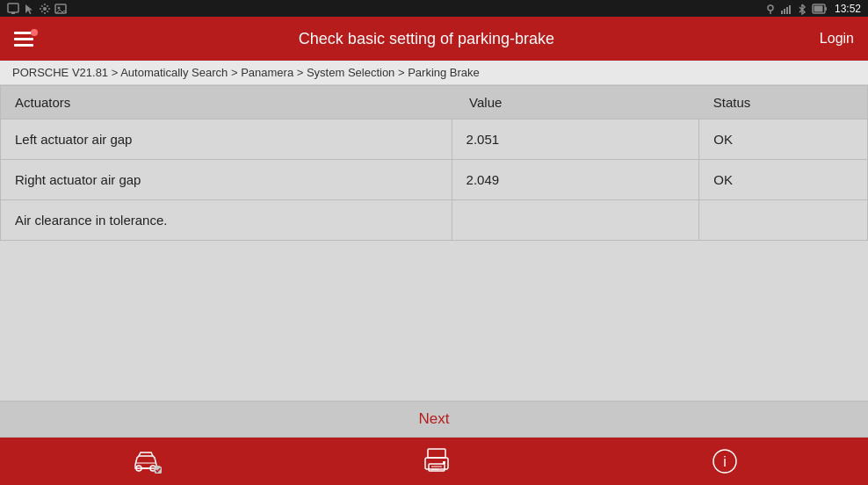  I want to click on row2-value: 2.049, so click(575, 180).